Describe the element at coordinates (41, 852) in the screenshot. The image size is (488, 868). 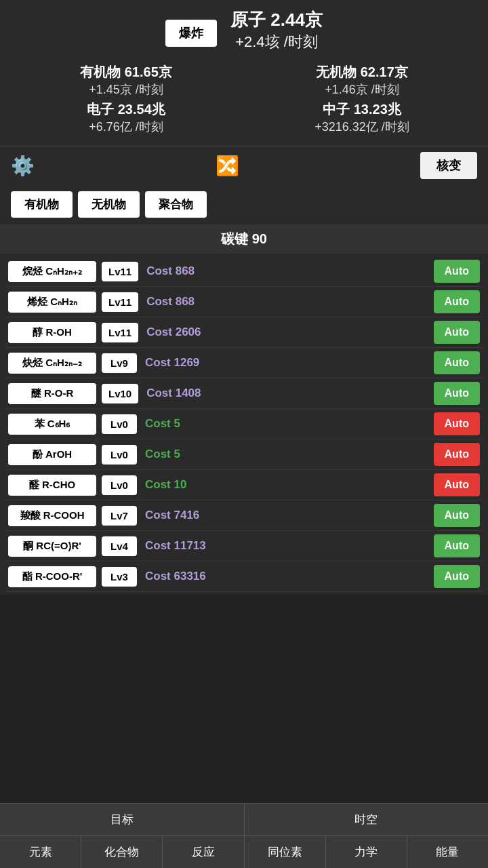
I see `bottom-btn-elements: 元素` at that location.